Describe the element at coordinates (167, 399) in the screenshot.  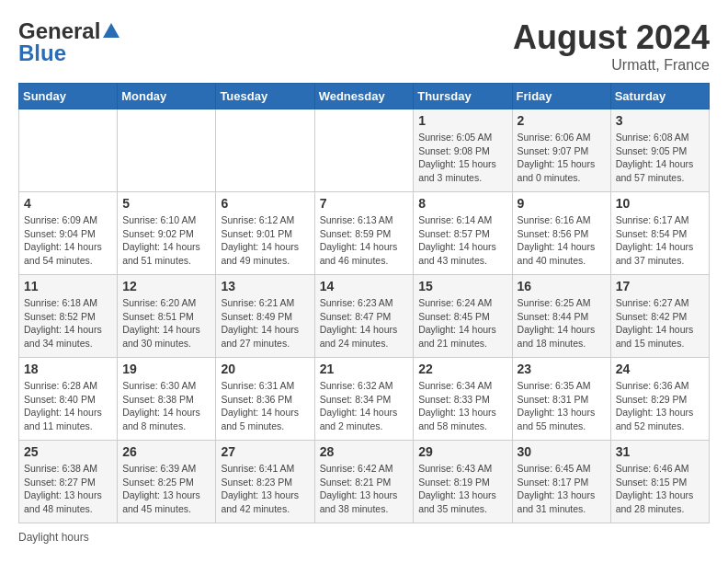
I see `calendar-cell: 19Sunrise: 6:30 AM Sunset: 8:38 PM Dayli…` at that location.